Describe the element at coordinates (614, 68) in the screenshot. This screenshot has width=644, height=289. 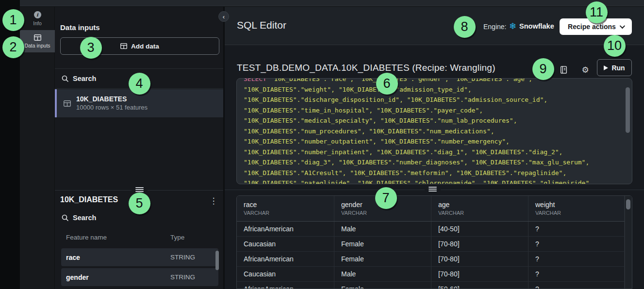
I see `run-button: Run` at that location.